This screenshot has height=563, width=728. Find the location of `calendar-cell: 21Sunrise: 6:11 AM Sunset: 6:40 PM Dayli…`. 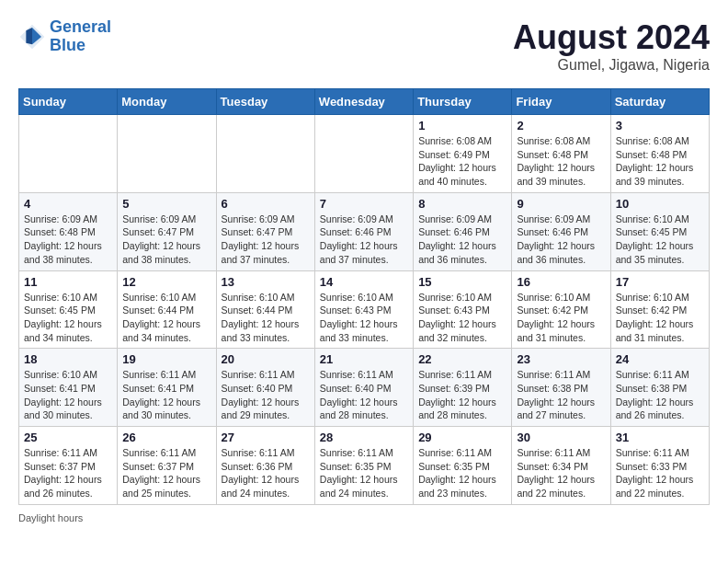

calendar-cell: 21Sunrise: 6:11 AM Sunset: 6:40 PM Dayli… is located at coordinates (364, 388).